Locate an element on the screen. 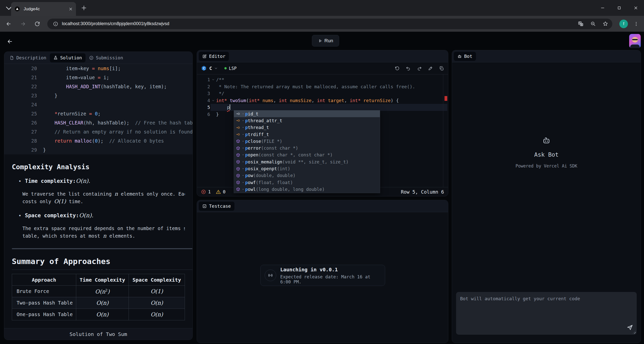  minimize-button is located at coordinates (602, 8).